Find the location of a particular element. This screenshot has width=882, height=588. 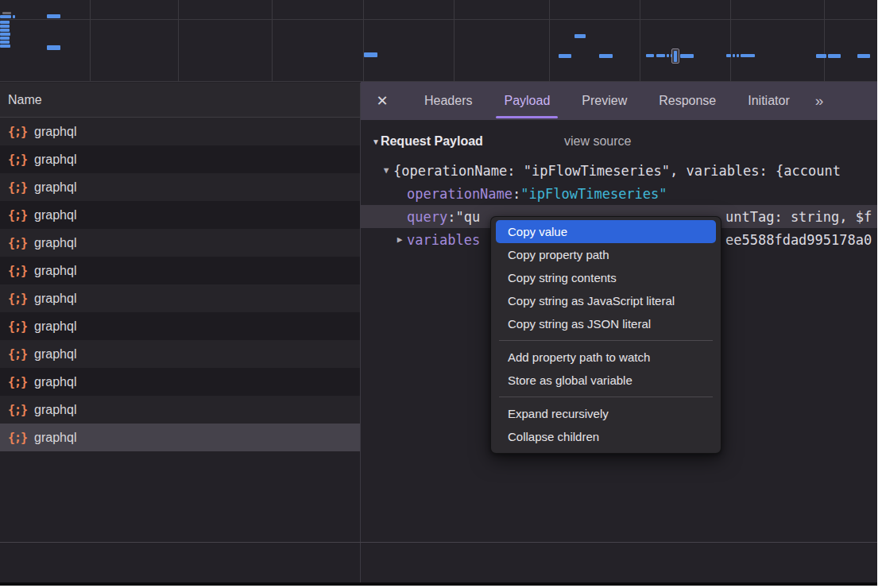

more-tabs-icon: » is located at coordinates (818, 101).